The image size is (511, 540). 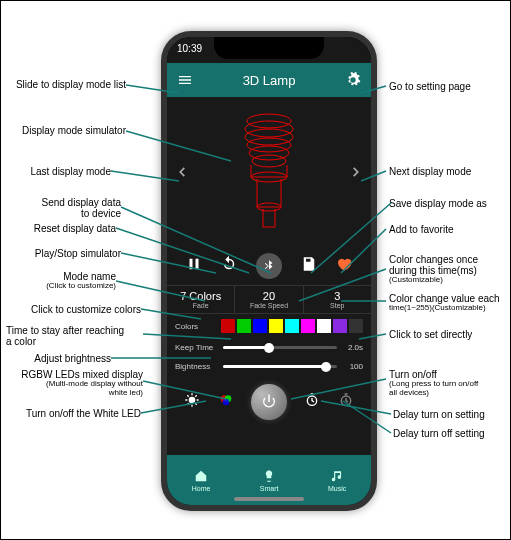 I want to click on send-bluetooth-button, so click(x=269, y=266).